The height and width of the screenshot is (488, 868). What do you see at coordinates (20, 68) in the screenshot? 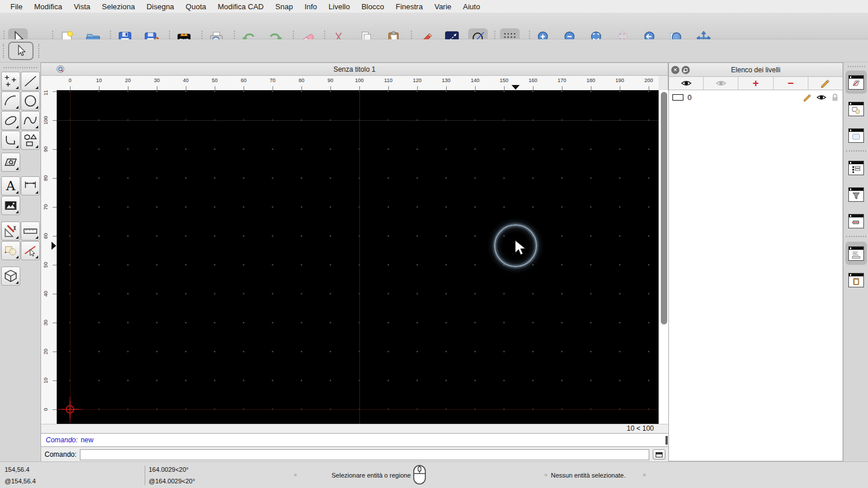
I see `palette-handle` at bounding box center [20, 68].